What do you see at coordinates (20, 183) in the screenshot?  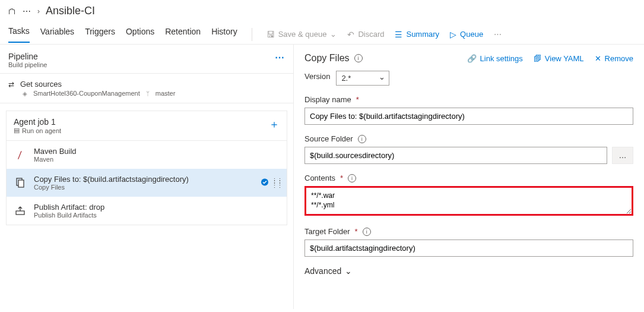 I see `copy-icon` at bounding box center [20, 183].